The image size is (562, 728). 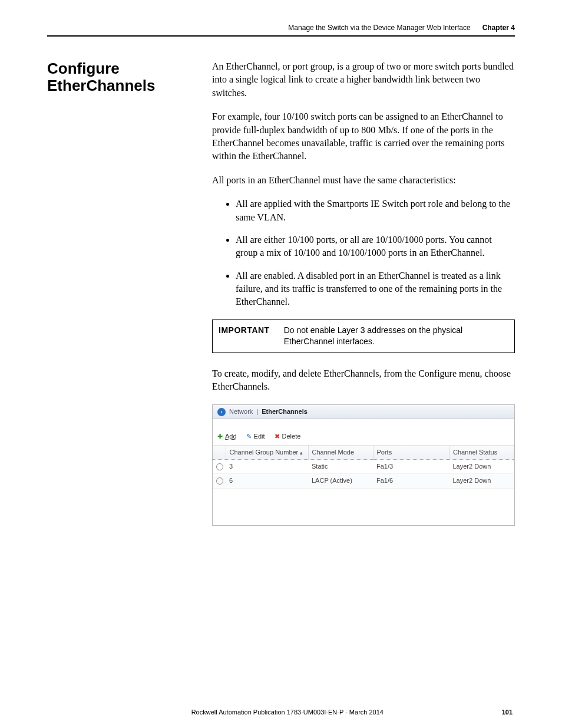 What do you see at coordinates (267, 453) in the screenshot?
I see `col-channel-group: Channel Group Number` at bounding box center [267, 453].